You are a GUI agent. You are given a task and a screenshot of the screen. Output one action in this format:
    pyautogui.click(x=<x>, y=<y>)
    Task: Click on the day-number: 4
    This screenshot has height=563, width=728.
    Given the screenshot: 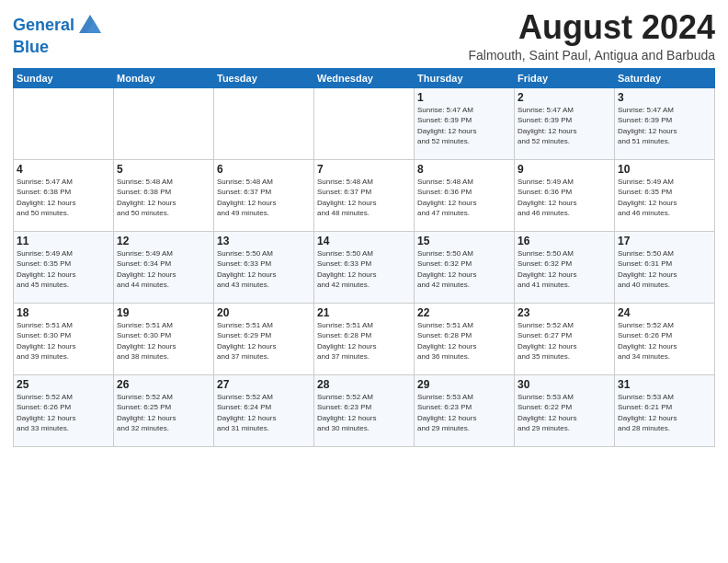 What is the action you would take?
    pyautogui.click(x=63, y=169)
    